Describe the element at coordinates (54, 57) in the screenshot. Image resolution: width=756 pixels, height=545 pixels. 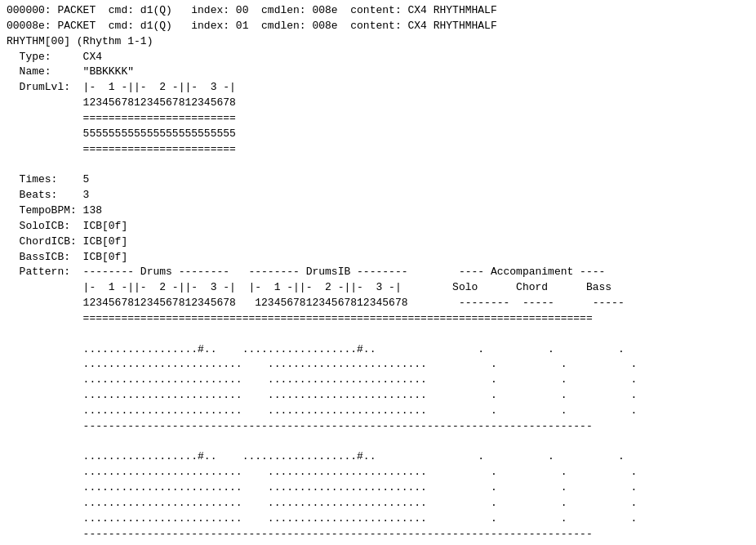
I see `line-type: Type: CX4` at that location.